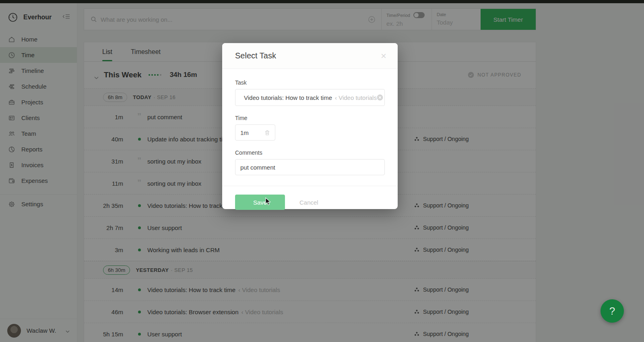 The image size is (644, 342). I want to click on task-field-label: Task, so click(310, 83).